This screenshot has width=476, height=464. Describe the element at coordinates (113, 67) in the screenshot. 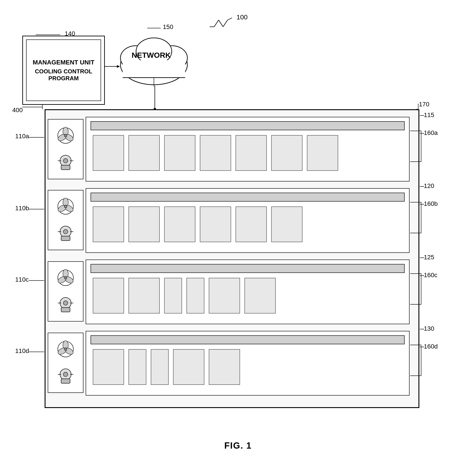

I see `arrow-mgmt-to-network` at that location.